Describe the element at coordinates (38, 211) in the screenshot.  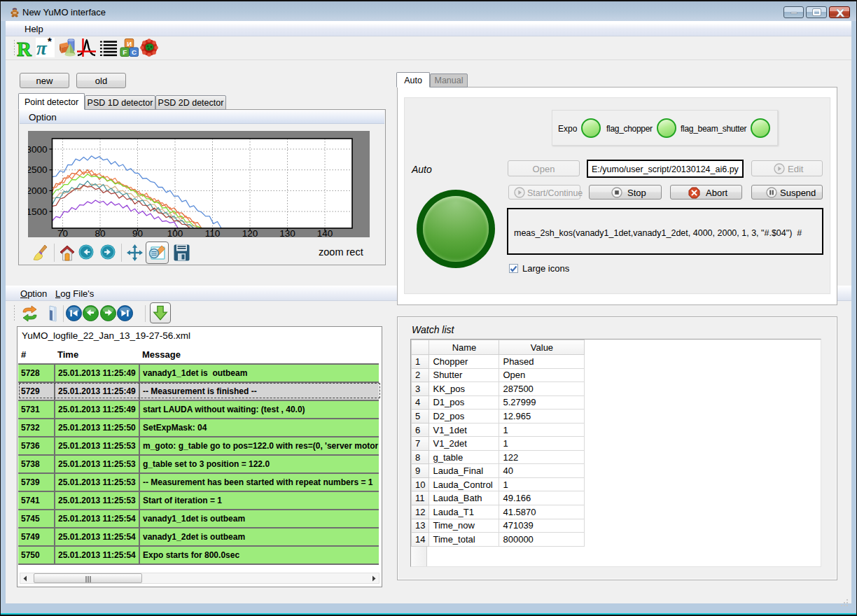
I see `svg-text: 1500` at that location.